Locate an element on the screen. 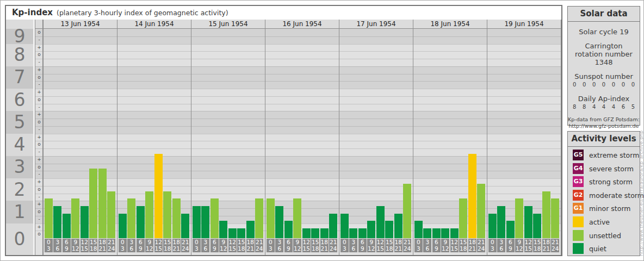 The height and width of the screenshot is (261, 644). g1-badge: G1 is located at coordinates (578, 208).